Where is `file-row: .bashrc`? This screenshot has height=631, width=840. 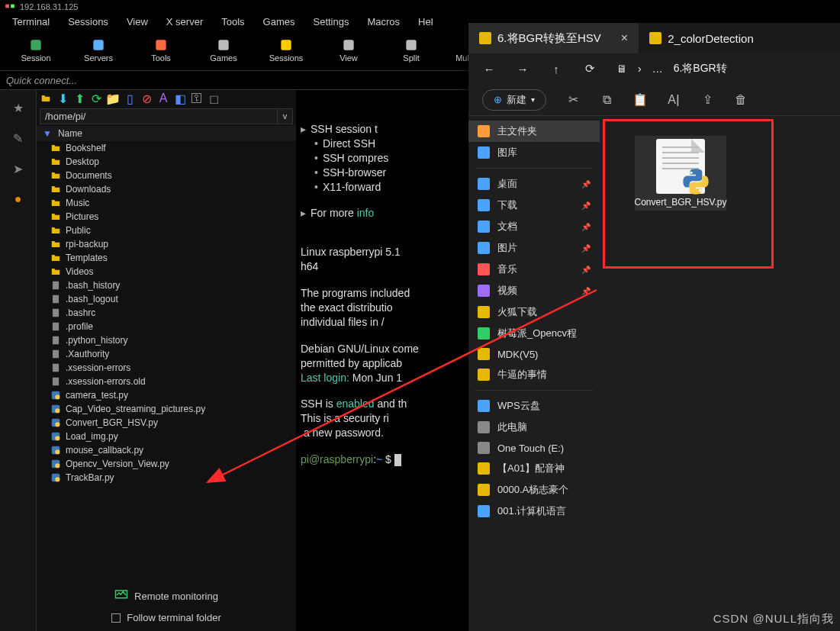 file-row: .bashrc is located at coordinates (166, 313).